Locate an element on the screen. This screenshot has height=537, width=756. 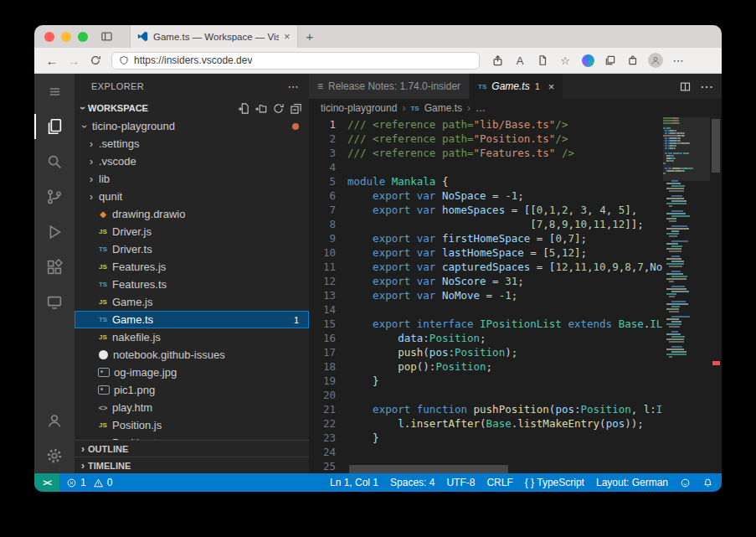
code-line: [7,8,9,10,11,12]]; is located at coordinates (506, 225).